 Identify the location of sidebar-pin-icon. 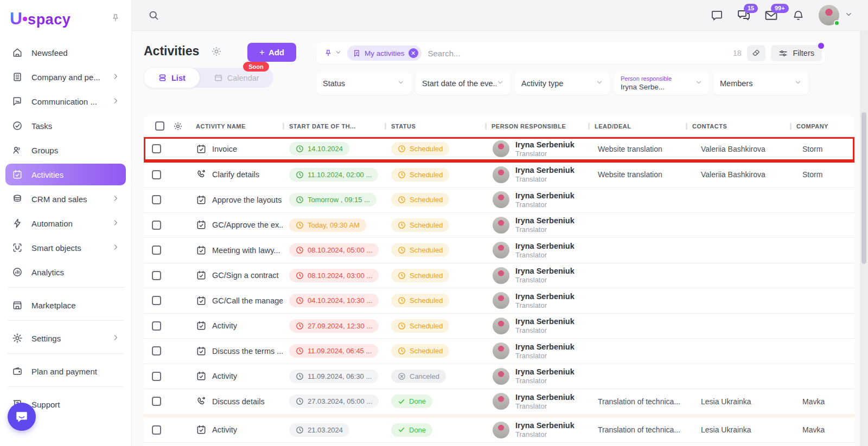
(116, 19).